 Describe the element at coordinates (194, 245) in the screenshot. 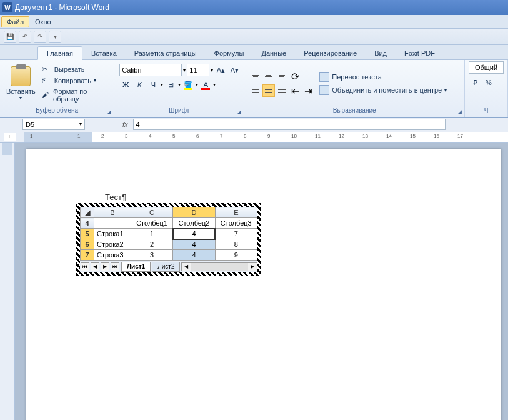

I see `cell-d6: 4` at that location.